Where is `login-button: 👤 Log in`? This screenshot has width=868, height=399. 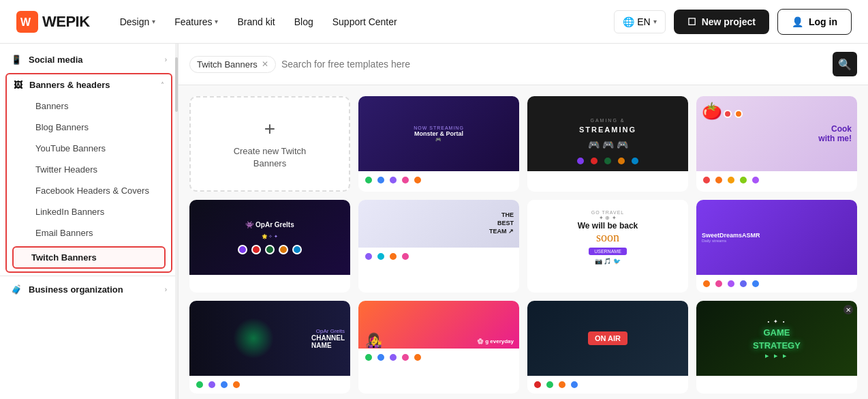
login-button: 👤 Log in is located at coordinates (815, 22).